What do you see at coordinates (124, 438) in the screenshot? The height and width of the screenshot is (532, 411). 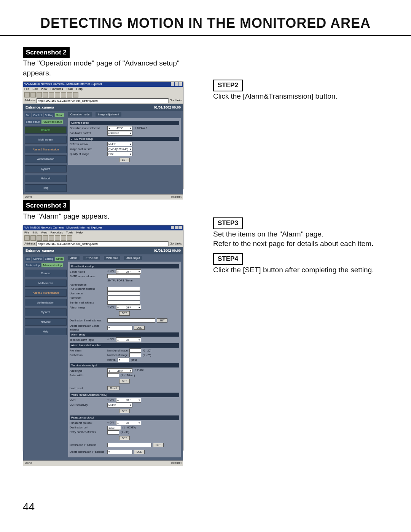 I see `pana-set-button: SET` at bounding box center [124, 438].